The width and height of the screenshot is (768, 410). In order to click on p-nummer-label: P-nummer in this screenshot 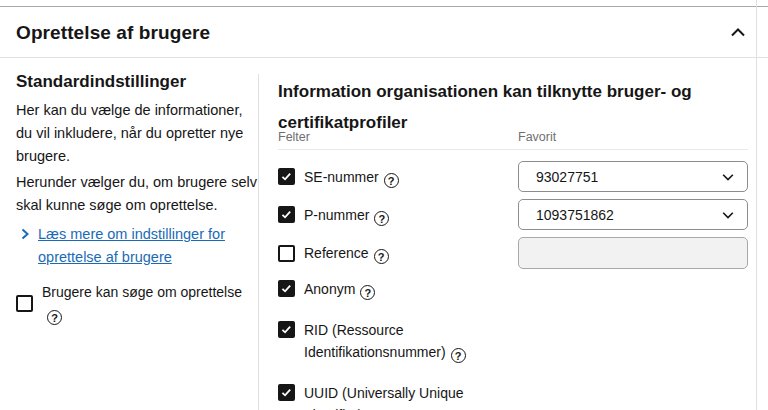, I will do `click(336, 215)`.